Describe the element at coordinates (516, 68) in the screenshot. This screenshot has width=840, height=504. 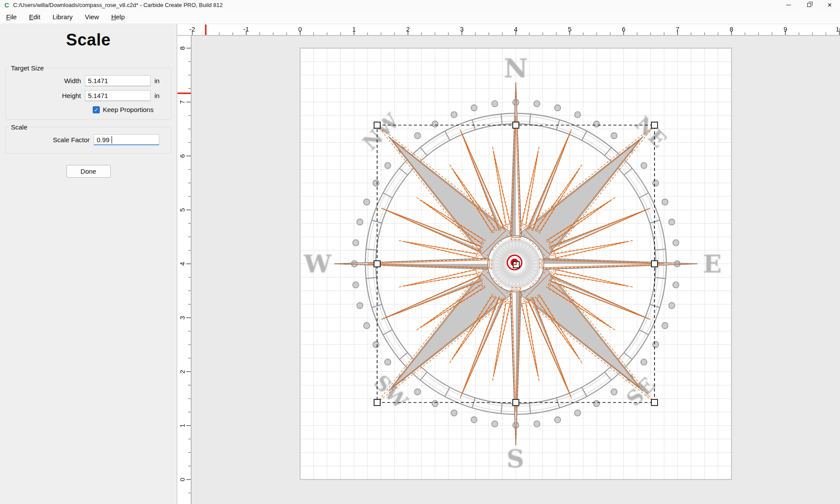
I see `svg-text: N` at that location.